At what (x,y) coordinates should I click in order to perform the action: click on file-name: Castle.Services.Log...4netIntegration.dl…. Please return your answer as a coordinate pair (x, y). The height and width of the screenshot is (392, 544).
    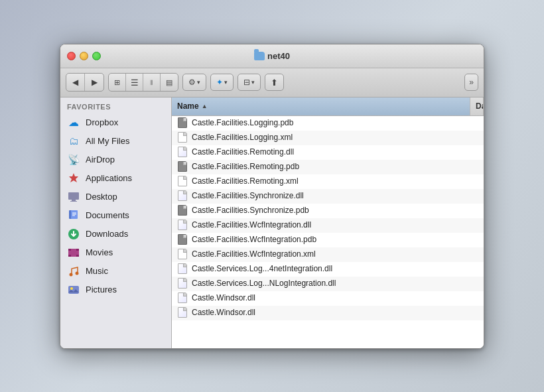
    Looking at the image, I should click on (335, 269).